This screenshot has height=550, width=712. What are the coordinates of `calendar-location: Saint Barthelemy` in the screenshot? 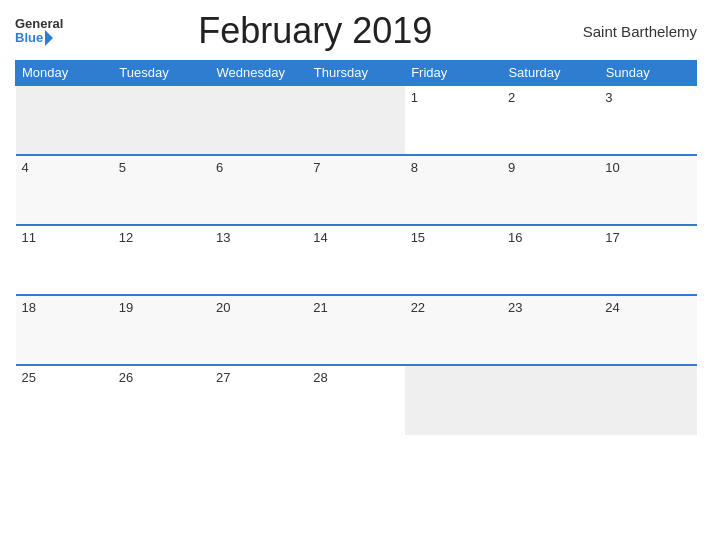 It's located at (632, 32).